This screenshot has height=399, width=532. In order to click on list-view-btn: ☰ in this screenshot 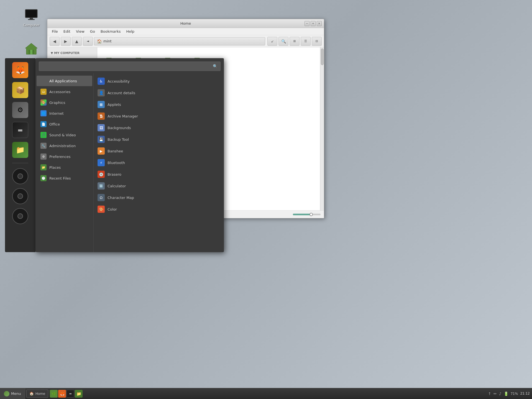, I will do `click(306, 41)`.